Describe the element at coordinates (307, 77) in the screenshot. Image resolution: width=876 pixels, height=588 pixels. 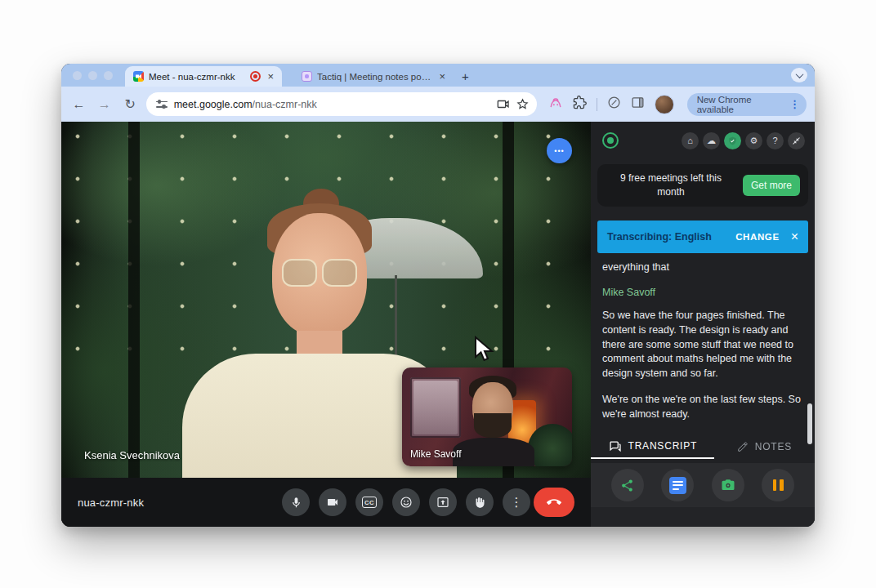
I see `tactiq-favicon-icon` at that location.